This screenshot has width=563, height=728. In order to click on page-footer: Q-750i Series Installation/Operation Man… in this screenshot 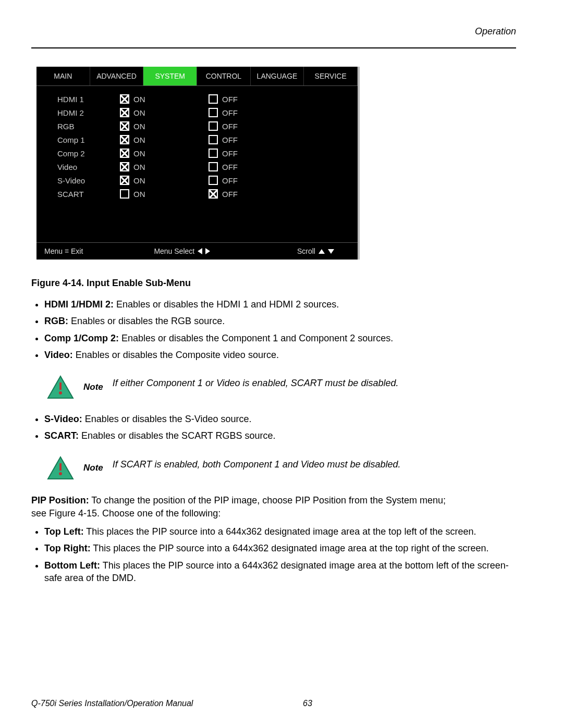, I will do `click(274, 704)`.